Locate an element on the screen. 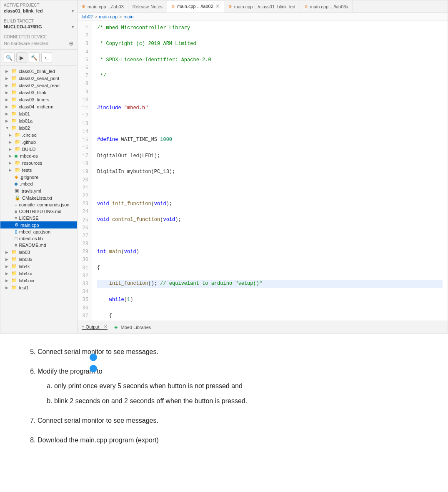  breadcrumb-sep1: > is located at coordinates (96, 17).